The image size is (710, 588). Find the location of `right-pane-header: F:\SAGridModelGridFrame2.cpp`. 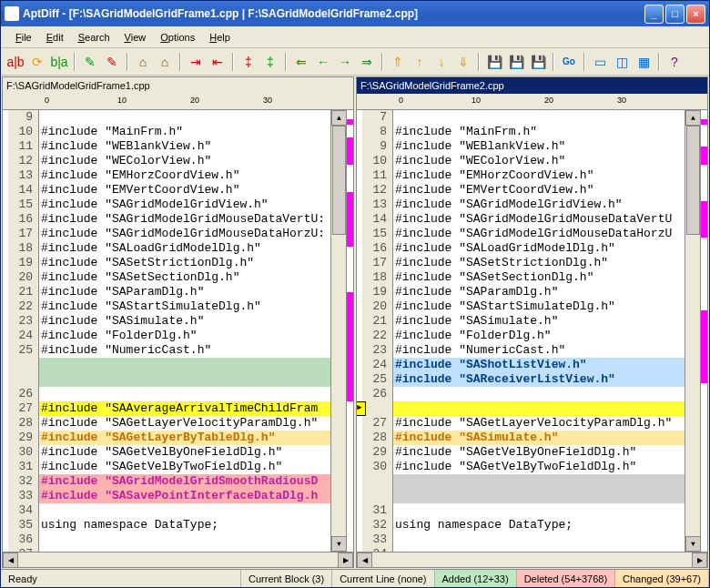

right-pane-header: F:\SAGridModelGridFrame2.cpp is located at coordinates (532, 86).